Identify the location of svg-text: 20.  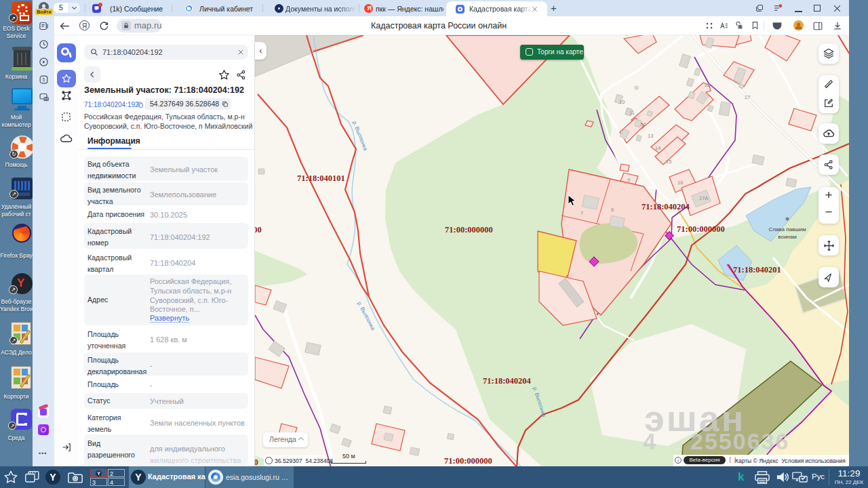
(707, 85).